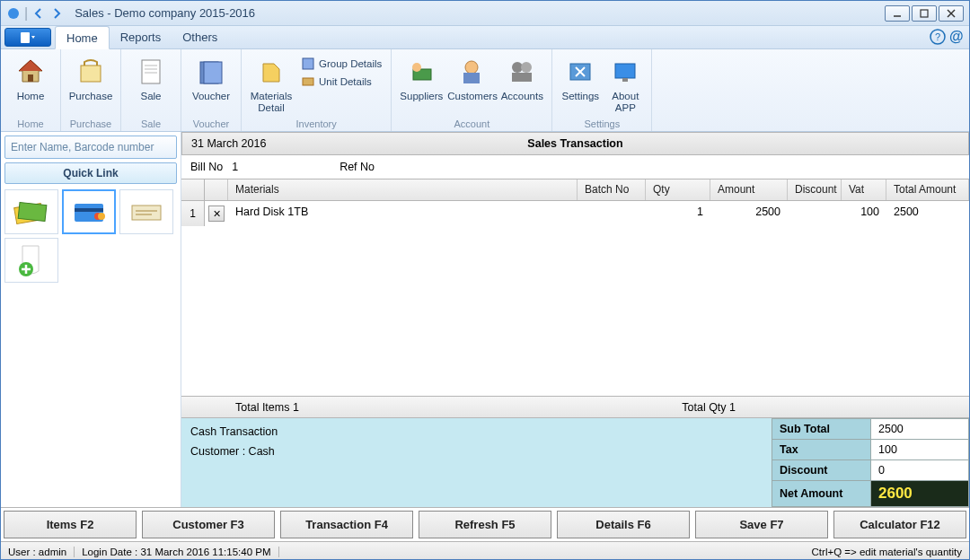 The width and height of the screenshot is (970, 560). I want to click on bill-no-label: Bill No, so click(202, 167).